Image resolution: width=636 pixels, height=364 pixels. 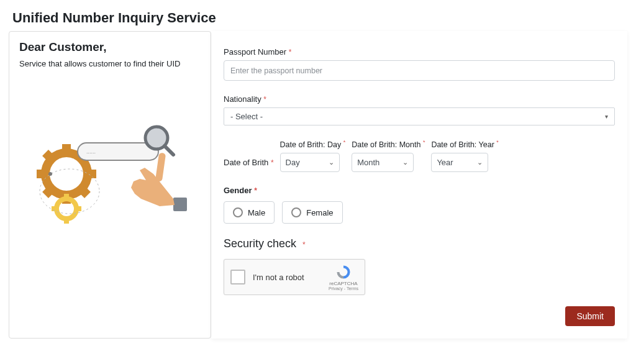 I want to click on dob-label: Date of Brith *, so click(x=248, y=165).